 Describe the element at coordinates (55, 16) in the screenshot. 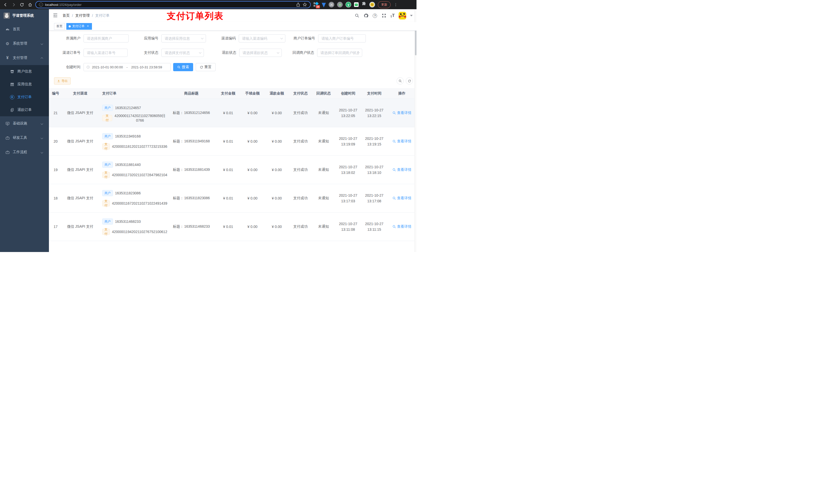

I see `sidebar-toggle-icon` at that location.